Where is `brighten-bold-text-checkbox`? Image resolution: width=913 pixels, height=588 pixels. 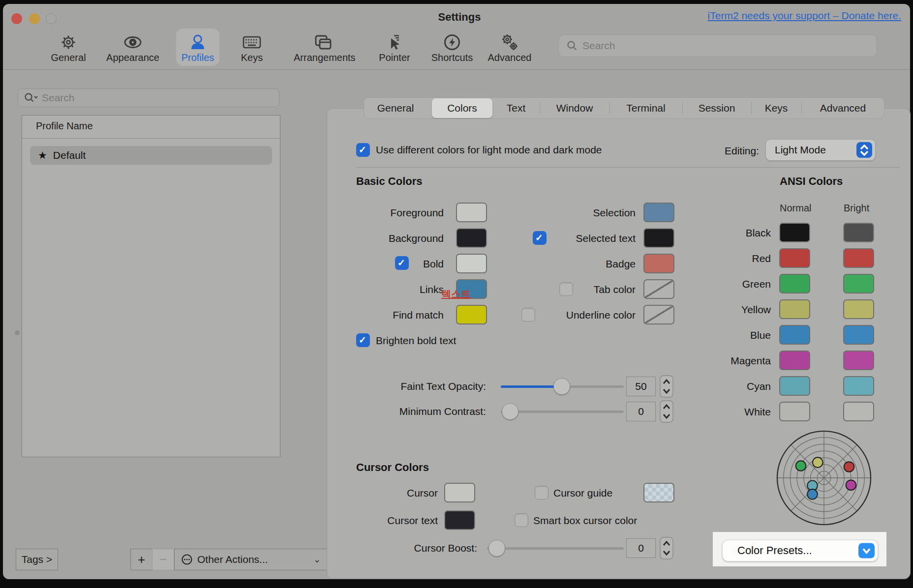 brighten-bold-text-checkbox is located at coordinates (363, 340).